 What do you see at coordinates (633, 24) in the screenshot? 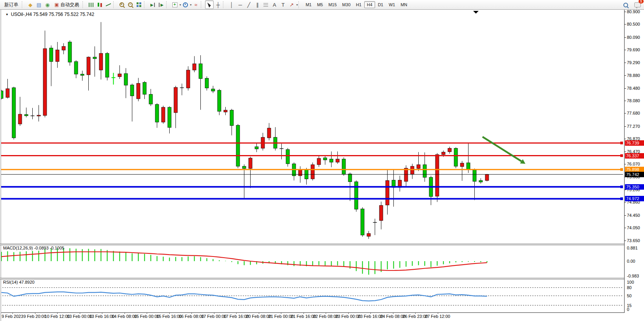
I see `axis-tick-label: 80.500` at bounding box center [633, 24].